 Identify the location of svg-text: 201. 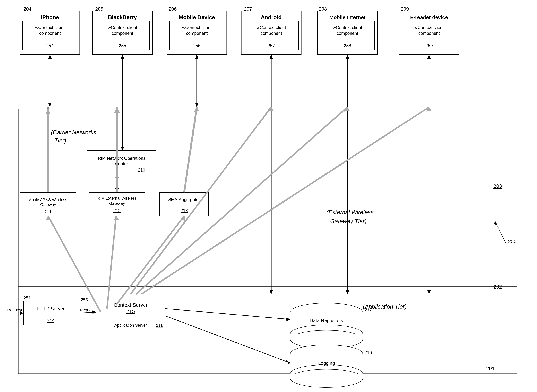
(491, 369).